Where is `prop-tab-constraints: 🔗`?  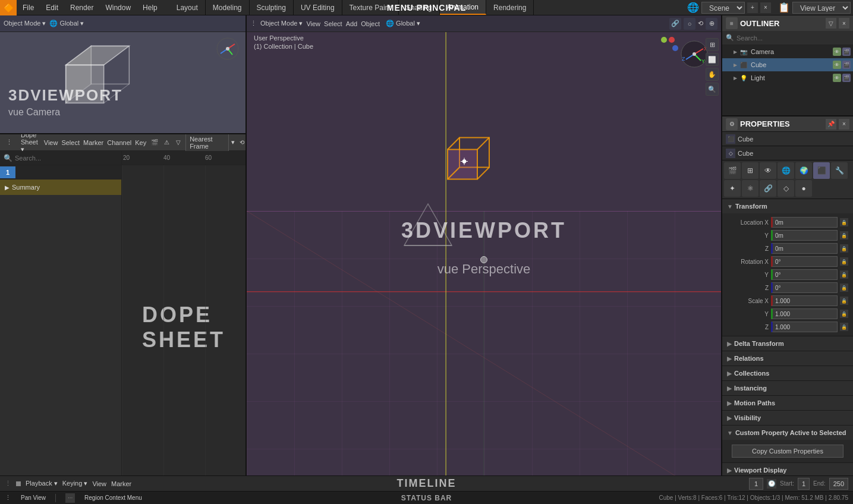
prop-tab-constraints: 🔗 is located at coordinates (768, 188).